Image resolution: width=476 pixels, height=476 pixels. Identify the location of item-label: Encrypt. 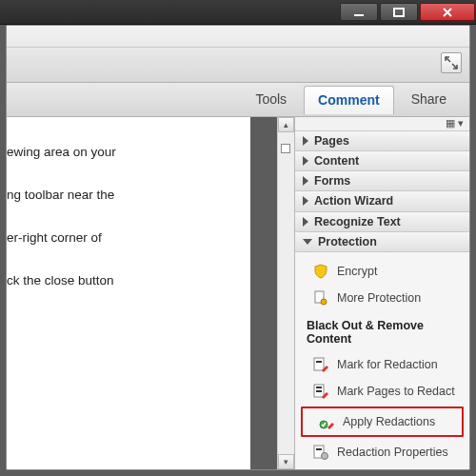
(357, 271).